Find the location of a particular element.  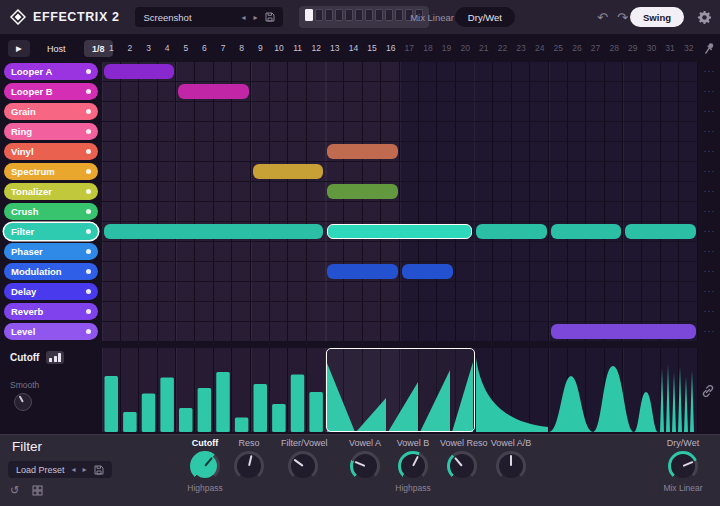

preset-prev-icon: ◂ is located at coordinates (243, 18).